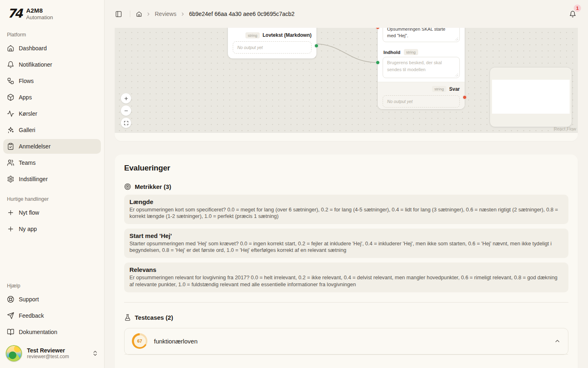 This screenshot has width=588, height=368. What do you see at coordinates (52, 222) in the screenshot?
I see `quick-actions-nav: Nyt flow Ny app` at bounding box center [52, 222].